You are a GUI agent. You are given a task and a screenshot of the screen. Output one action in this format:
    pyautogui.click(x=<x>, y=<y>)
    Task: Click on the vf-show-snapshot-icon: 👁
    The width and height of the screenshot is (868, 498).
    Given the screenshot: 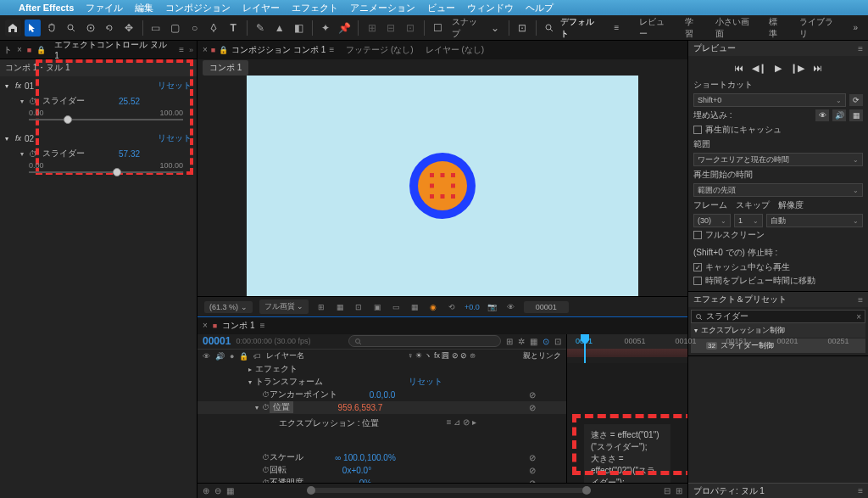 What is the action you would take?
    pyautogui.click(x=511, y=307)
    